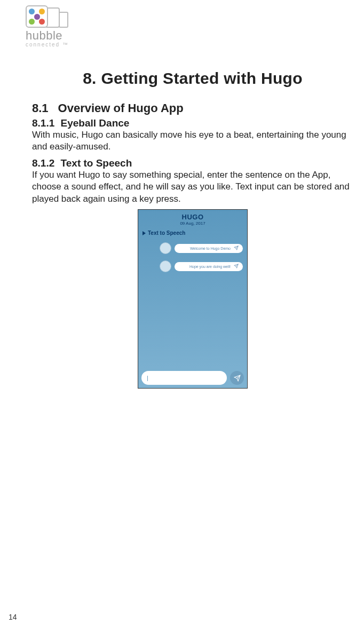 This screenshot has height=633, width=364. Describe the element at coordinates (209, 249) in the screenshot. I see `chat-bubble: Welcome to Hugo Demo` at that location.